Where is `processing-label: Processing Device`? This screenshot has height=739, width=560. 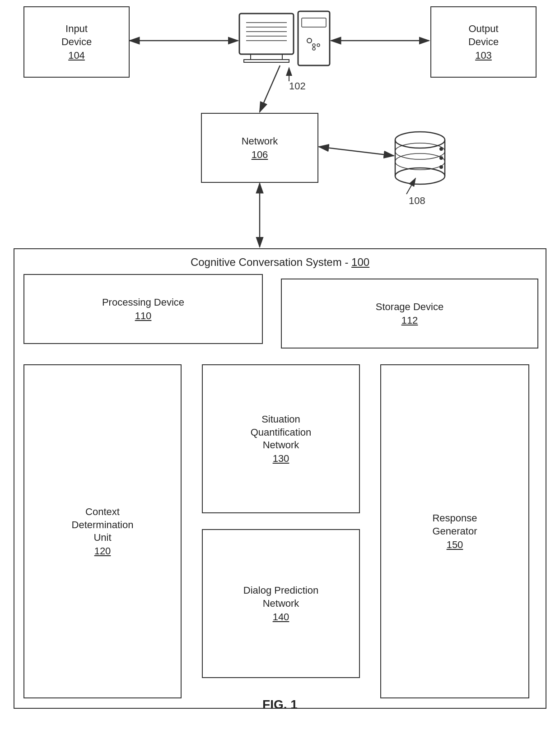
processing-label: Processing Device is located at coordinates (143, 302).